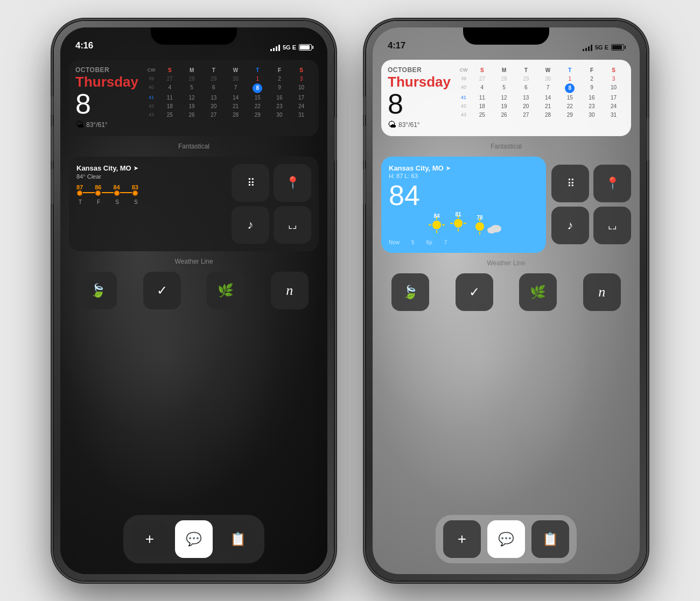  Describe the element at coordinates (236, 88) in the screenshot. I see `d7: 7` at that location.